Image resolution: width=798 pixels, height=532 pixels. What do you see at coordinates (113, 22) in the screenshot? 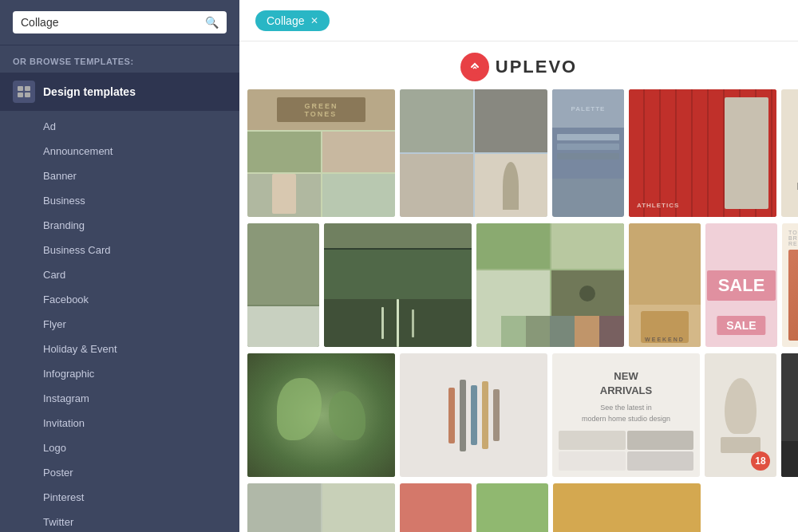
I see `search-input` at bounding box center [113, 22].